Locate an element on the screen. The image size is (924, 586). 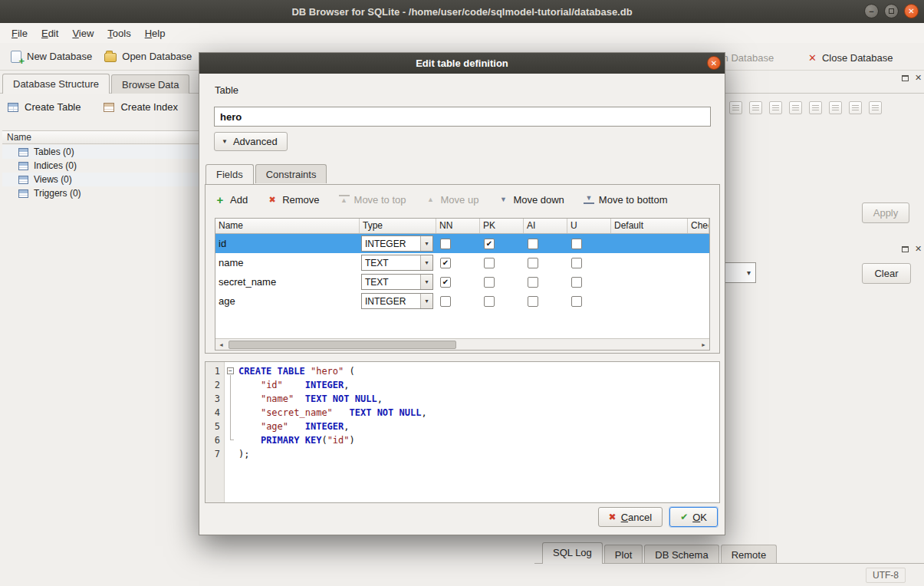
bottom-tab-plot: Plot is located at coordinates (623, 554).